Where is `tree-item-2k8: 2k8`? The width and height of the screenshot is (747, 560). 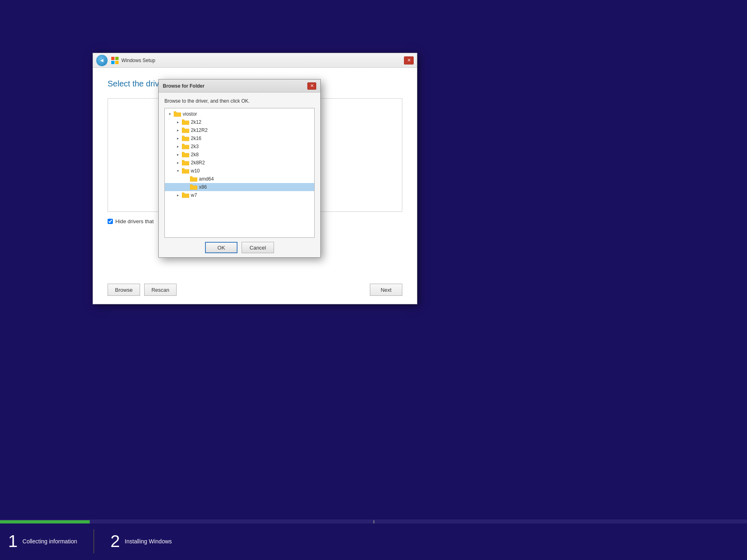 tree-item-2k8: 2k8 is located at coordinates (240, 155).